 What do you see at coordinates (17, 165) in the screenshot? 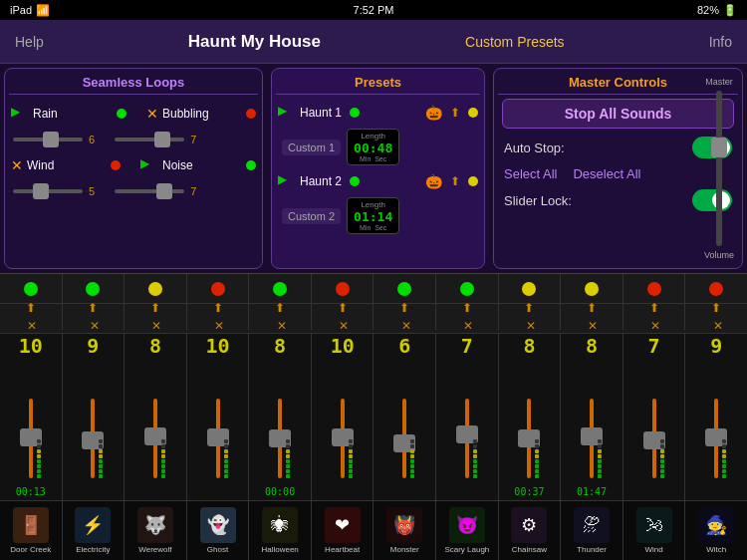
I see `wind-stop-button: ✕` at bounding box center [17, 165].